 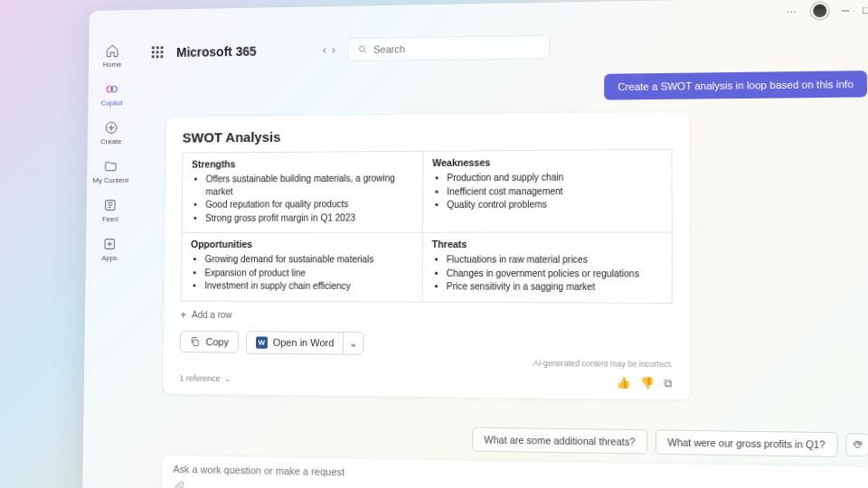 What do you see at coordinates (325, 50) in the screenshot?
I see `nav-back-icon: ‹` at bounding box center [325, 50].